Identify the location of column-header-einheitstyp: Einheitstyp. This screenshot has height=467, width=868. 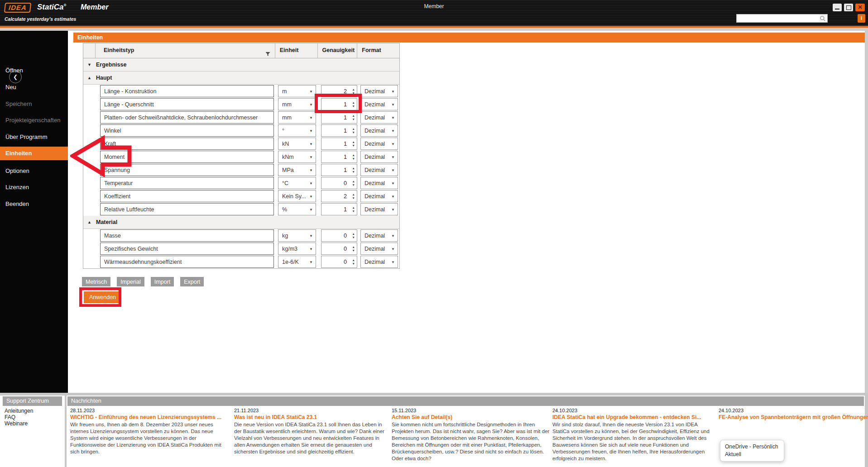
(186, 51).